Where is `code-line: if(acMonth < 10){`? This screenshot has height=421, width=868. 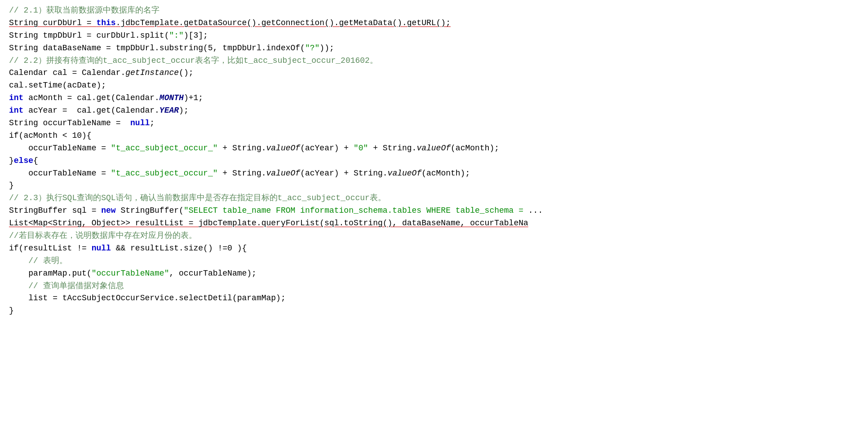 code-line: if(acMonth < 10){ is located at coordinates (434, 136).